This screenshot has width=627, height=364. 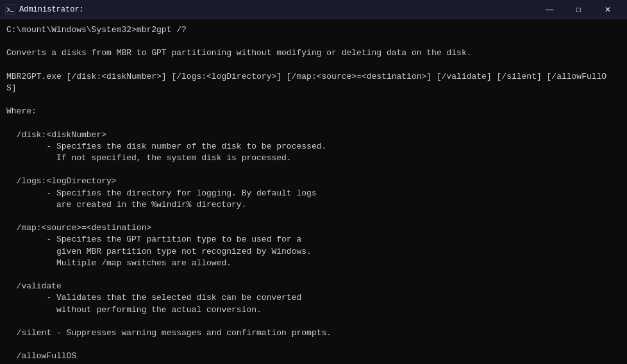 I want to click on terminal-line: - Specifies the directory for logging. B…, so click(x=314, y=194).